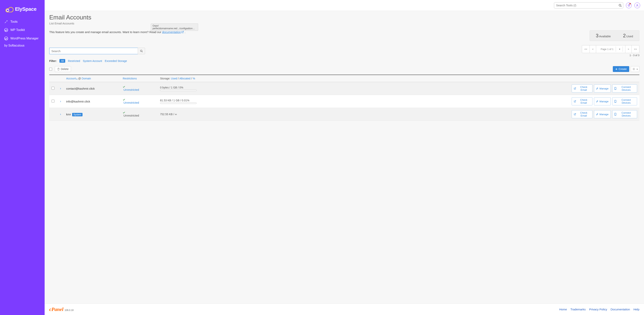 This screenshot has height=315, width=644. I want to click on pager-next: >, so click(628, 49).